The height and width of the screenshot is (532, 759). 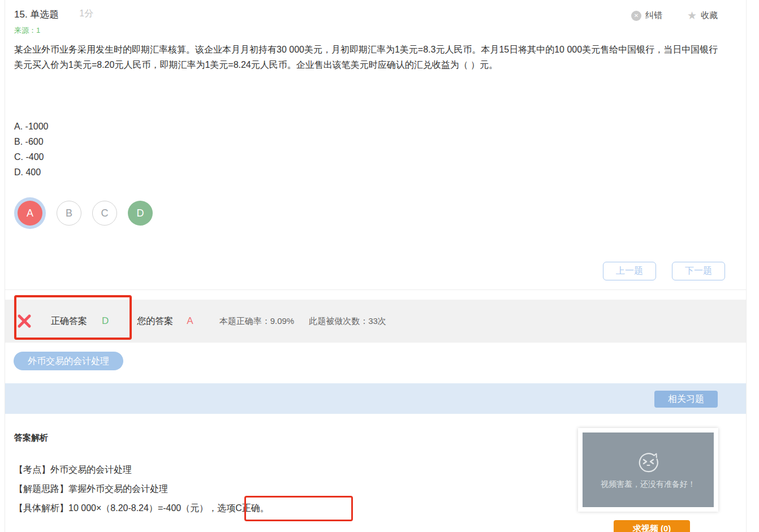 What do you see at coordinates (36, 15) in the screenshot?
I see `question-title: 15. 单选题` at bounding box center [36, 15].